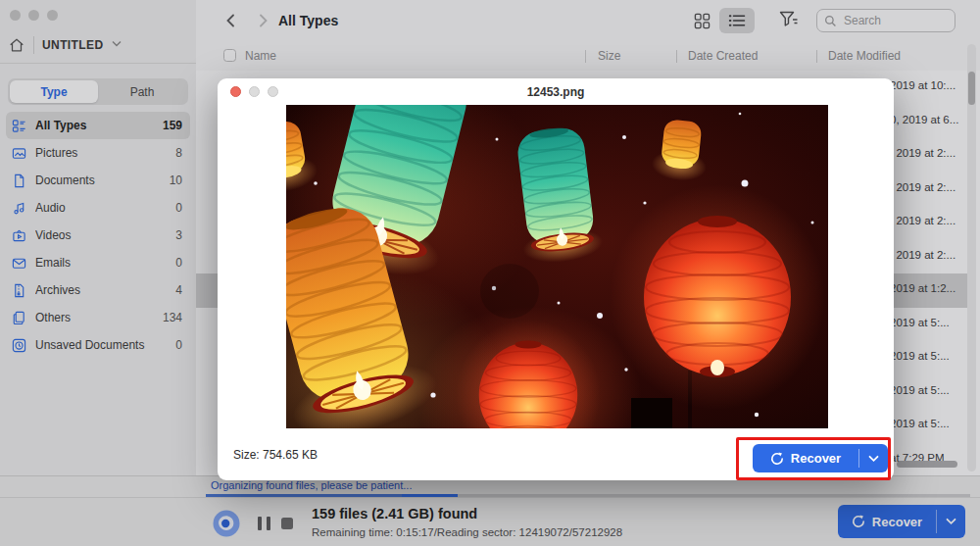 This screenshot has width=980, height=546. I want to click on file-size-label: Size: 754.65 KB, so click(275, 455).